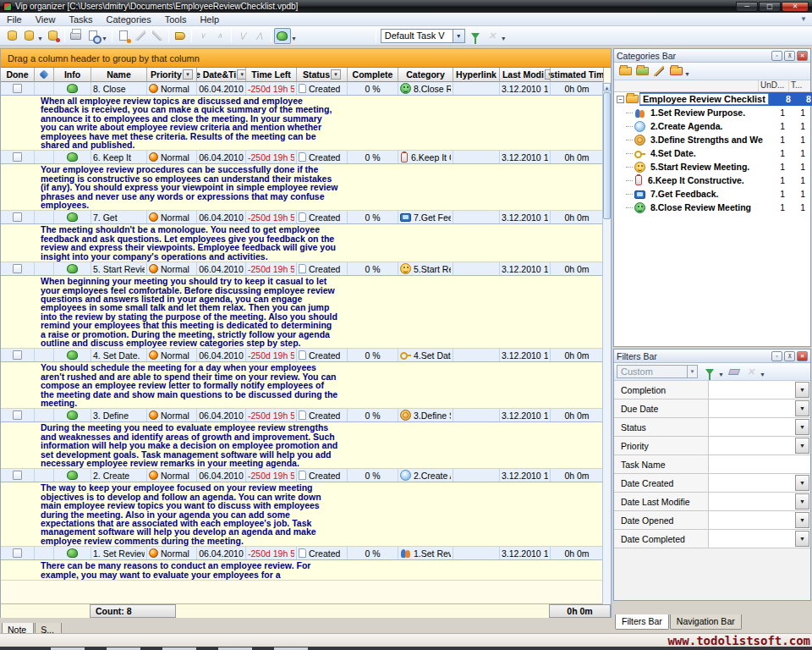  Describe the element at coordinates (705, 622) in the screenshot. I see `tab-navigation-bar: Navigation Bar` at that location.